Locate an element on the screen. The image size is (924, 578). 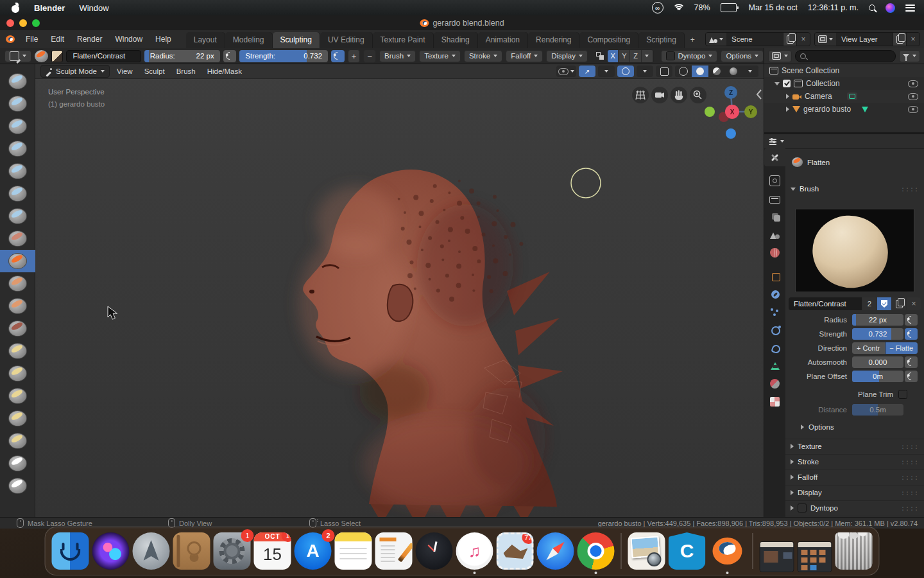
dock-chrome is located at coordinates (596, 551).